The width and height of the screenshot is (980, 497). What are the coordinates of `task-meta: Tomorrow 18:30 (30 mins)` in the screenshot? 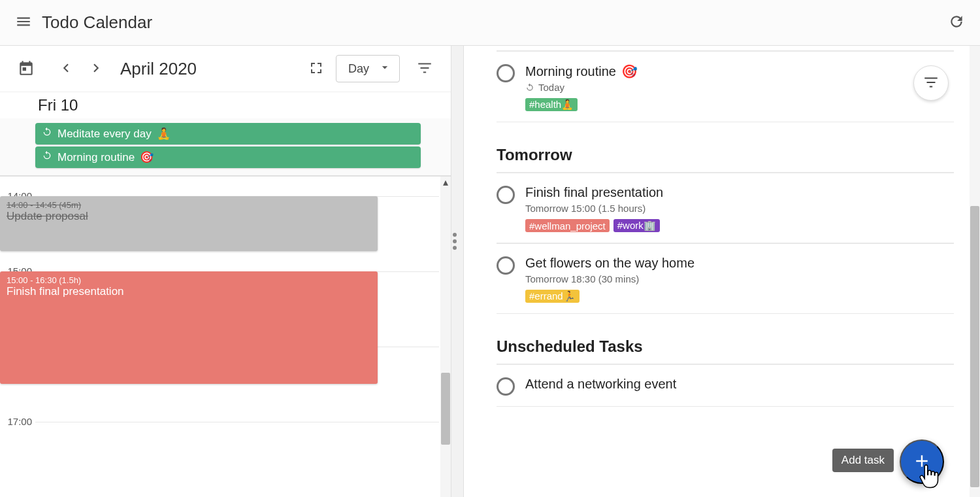 It's located at (740, 279).